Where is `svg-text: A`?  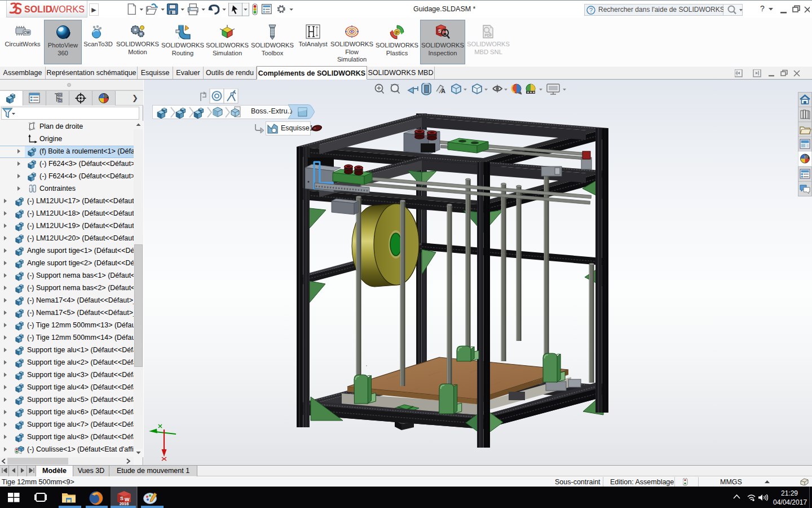 svg-text: A is located at coordinates (443, 91).